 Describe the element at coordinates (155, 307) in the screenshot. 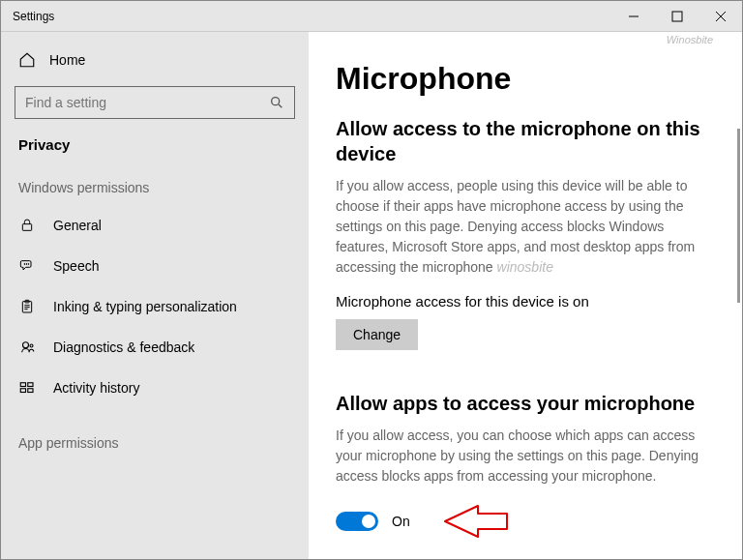

I see `sidebar-item-inking: Inking & typing personalization` at that location.